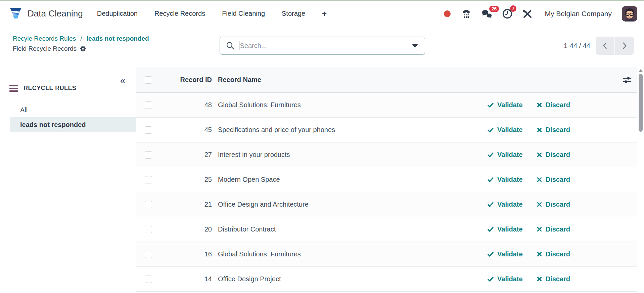  Describe the element at coordinates (641, 180) in the screenshot. I see `vertical-scrollbar` at that location.